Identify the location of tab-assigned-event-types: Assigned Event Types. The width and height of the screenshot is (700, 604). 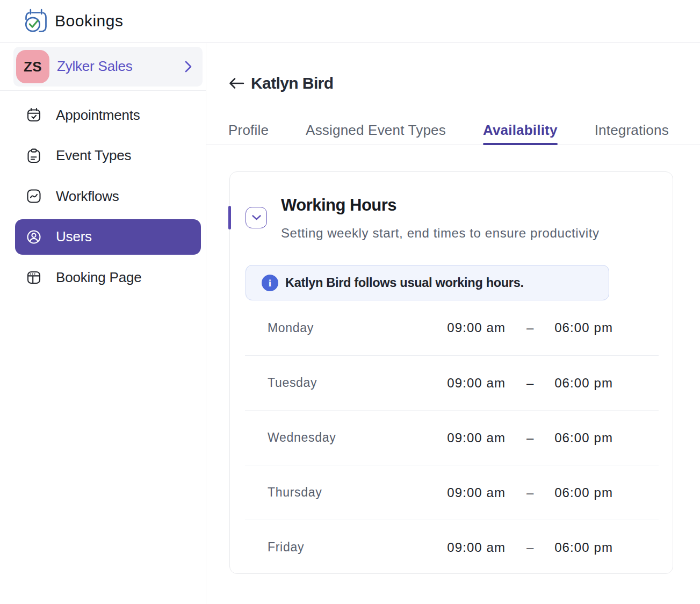
(376, 130).